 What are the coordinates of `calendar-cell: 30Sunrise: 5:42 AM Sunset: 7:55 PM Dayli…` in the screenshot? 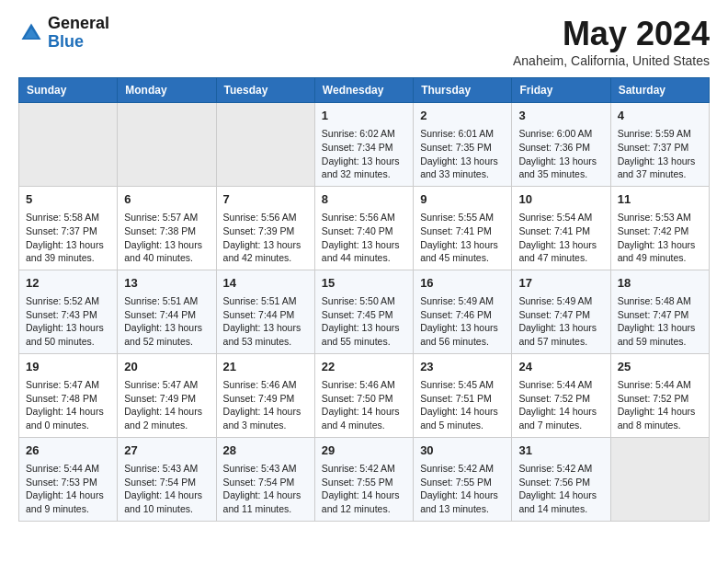 It's located at (463, 478).